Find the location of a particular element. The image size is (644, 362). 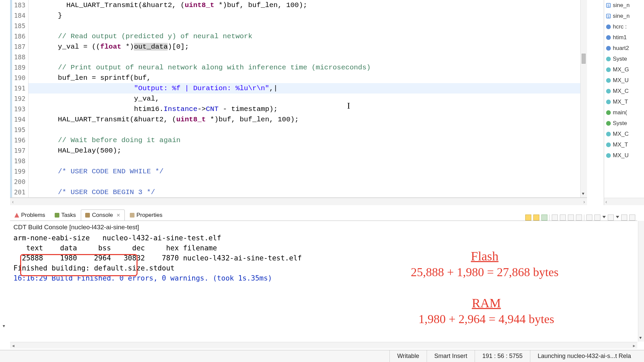

code-line: y_val, is located at coordinates (305, 99).